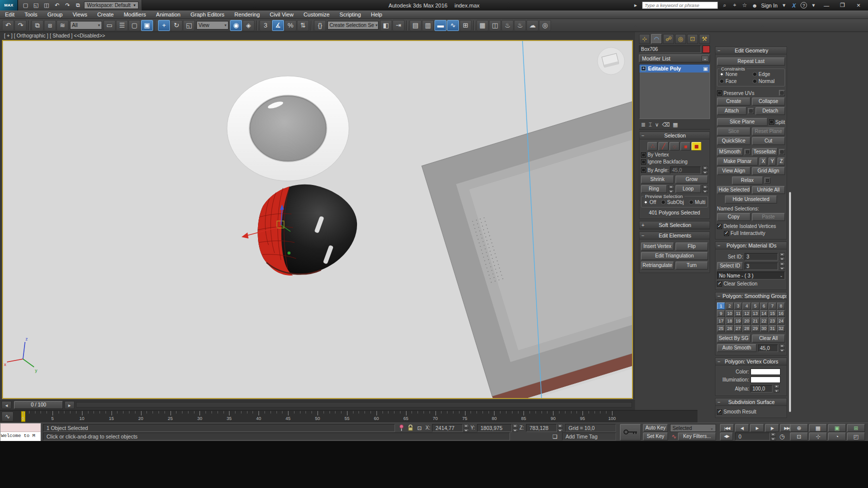 The height and width of the screenshot is (488, 868). Describe the element at coordinates (353, 25) in the screenshot. I see `named-selection-sets-dropdown: Create Selection Se▾` at that location.